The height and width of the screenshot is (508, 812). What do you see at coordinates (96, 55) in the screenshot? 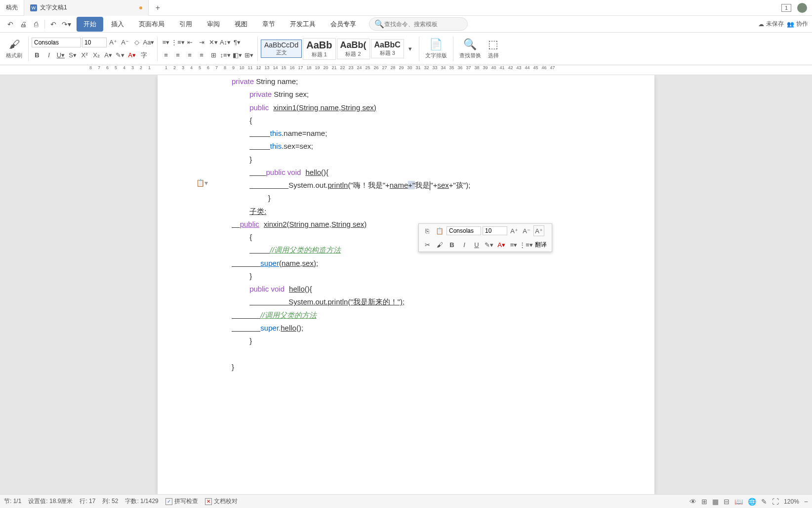
I see `subscript-button: X₂` at bounding box center [96, 55].